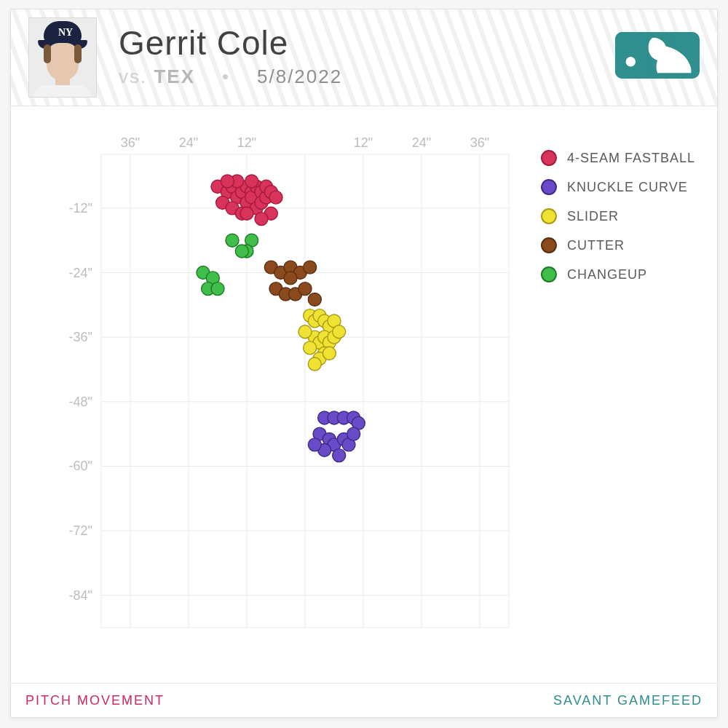 This screenshot has height=728, width=728. What do you see at coordinates (657, 55) in the screenshot?
I see `mlb-logo-icon` at bounding box center [657, 55].